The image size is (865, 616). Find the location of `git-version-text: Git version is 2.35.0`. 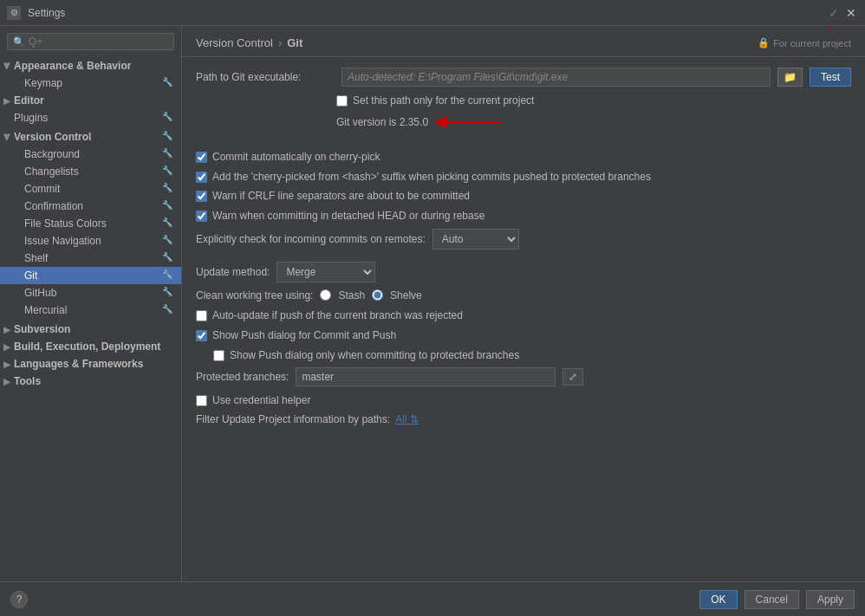

git-version-text: Git version is 2.35.0 is located at coordinates (382, 122).